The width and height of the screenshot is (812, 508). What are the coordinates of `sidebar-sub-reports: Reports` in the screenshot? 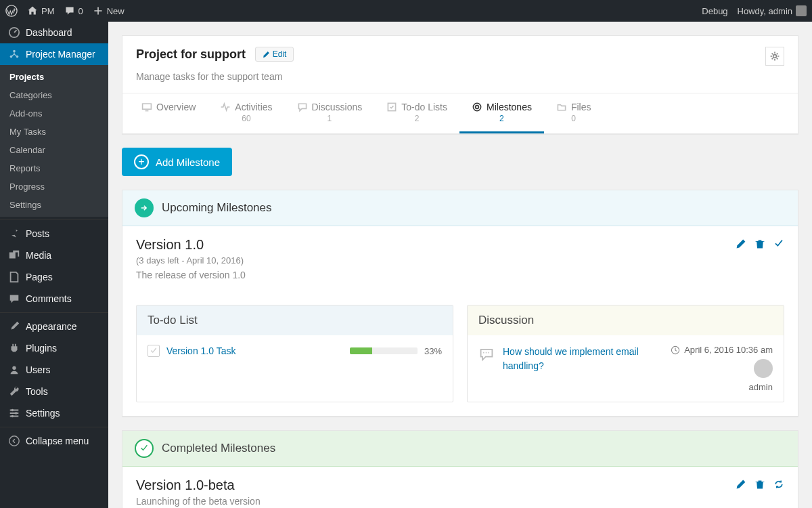 It's located at (54, 168).